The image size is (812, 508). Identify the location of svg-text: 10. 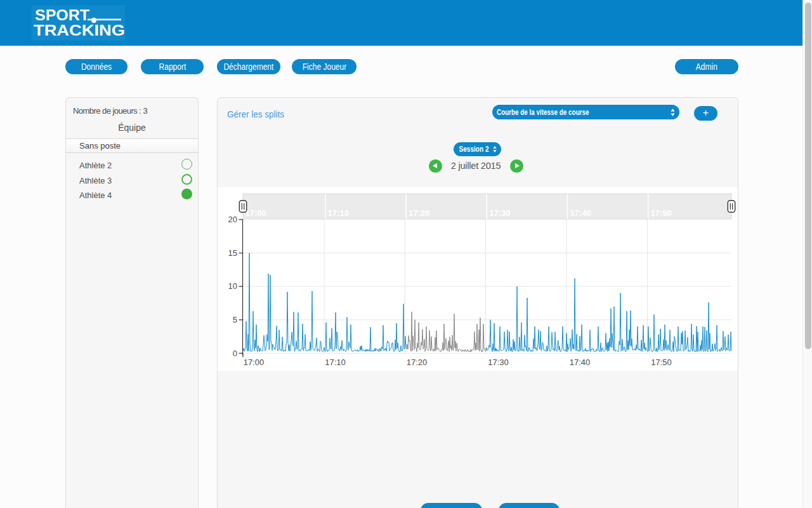
(233, 286).